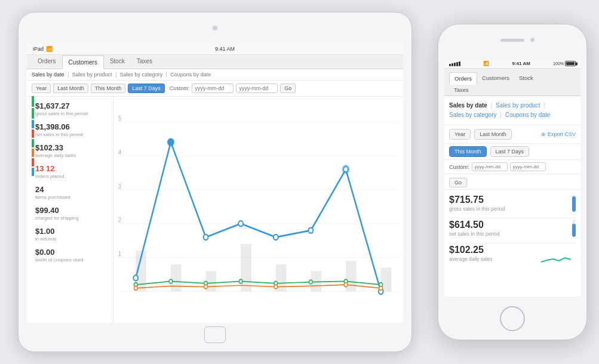  What do you see at coordinates (213, 88) in the screenshot?
I see `ipad-custom-date-start` at bounding box center [213, 88].